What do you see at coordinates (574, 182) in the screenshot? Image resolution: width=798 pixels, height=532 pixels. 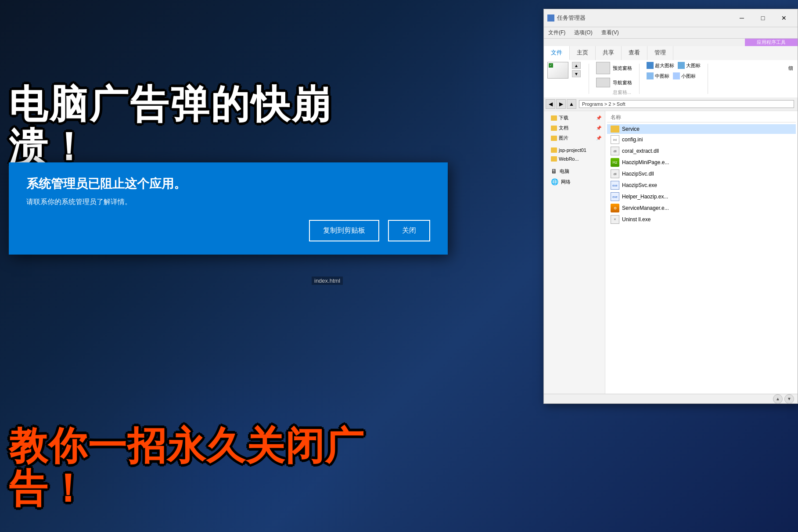 I see `sidebar-item-network: 🌐 网络` at bounding box center [574, 182].